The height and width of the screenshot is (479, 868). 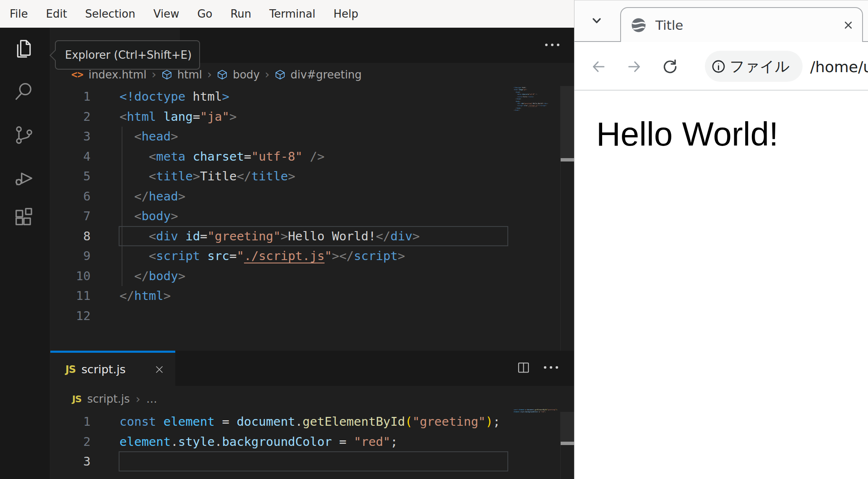 What do you see at coordinates (287, 14) in the screenshot?
I see `menu-bar: File Edit Selection View Go Run Terminal…` at bounding box center [287, 14].